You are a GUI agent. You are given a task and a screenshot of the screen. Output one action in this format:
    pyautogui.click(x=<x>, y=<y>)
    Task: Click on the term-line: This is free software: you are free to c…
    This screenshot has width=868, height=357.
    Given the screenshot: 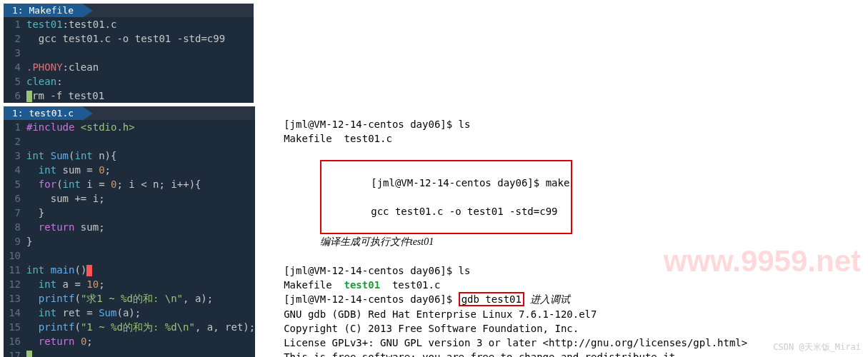 What is the action you would take?
    pyautogui.click(x=576, y=353)
    